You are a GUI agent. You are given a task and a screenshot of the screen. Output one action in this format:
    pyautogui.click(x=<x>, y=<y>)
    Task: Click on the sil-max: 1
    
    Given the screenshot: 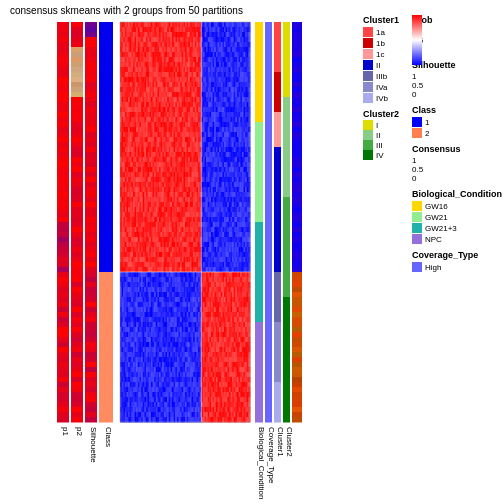 What is the action you would take?
    pyautogui.click(x=418, y=76)
    